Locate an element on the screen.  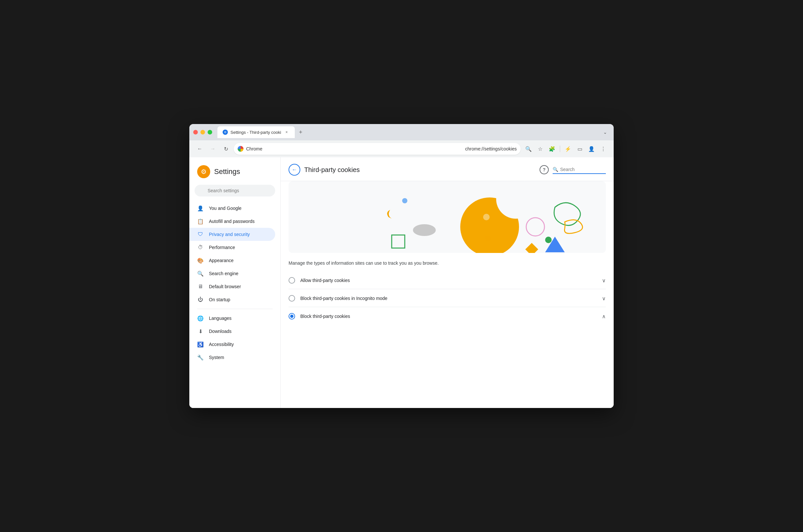
refresh-nav-button: ↻ is located at coordinates (226, 149).